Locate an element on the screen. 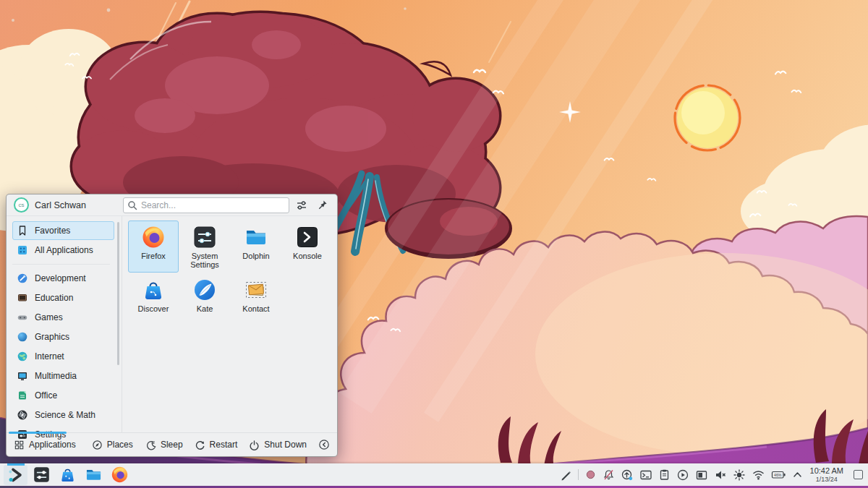  sidebar-item-office: Office is located at coordinates (64, 395).